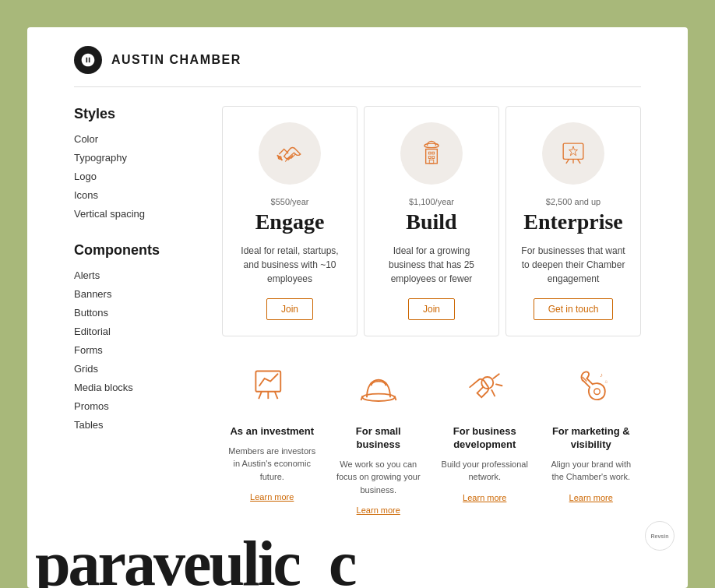  Describe the element at coordinates (132, 114) in the screenshot. I see `styles-heading: Styles` at that location.